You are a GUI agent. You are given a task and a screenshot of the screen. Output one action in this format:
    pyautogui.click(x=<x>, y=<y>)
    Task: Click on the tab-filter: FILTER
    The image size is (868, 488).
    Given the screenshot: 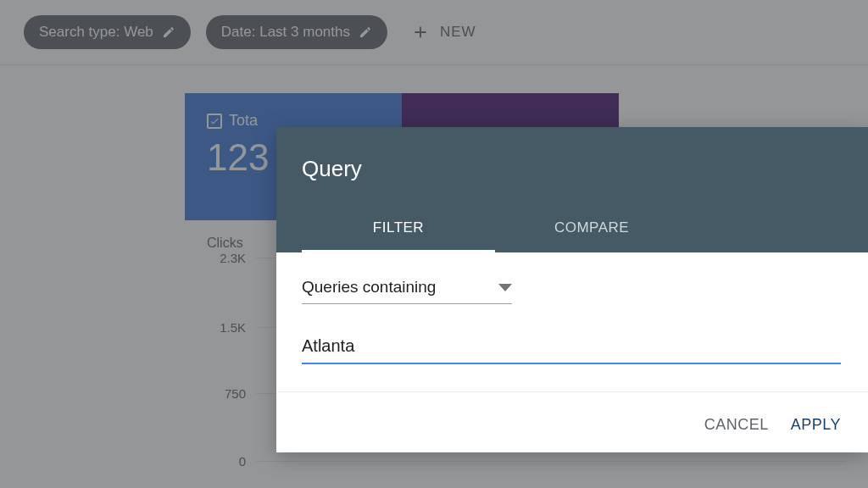 What is the action you would take?
    pyautogui.click(x=398, y=230)
    